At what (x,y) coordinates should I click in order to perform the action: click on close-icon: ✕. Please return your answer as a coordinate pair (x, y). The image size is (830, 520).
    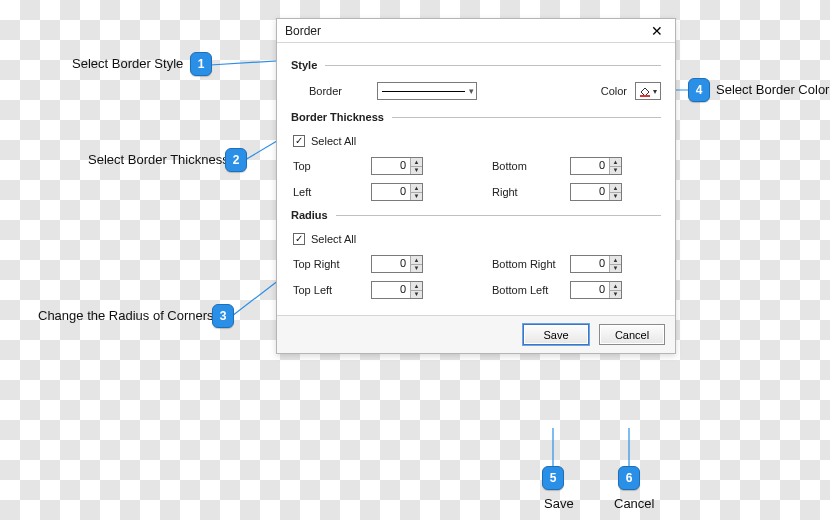
    Looking at the image, I should click on (657, 31).